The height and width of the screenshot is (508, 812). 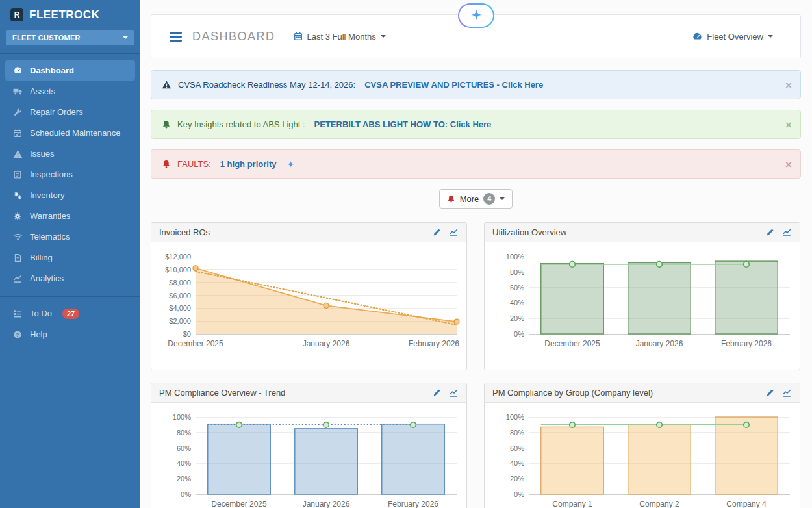 What do you see at coordinates (476, 199) in the screenshot?
I see `more-alerts-button: More 4` at bounding box center [476, 199].